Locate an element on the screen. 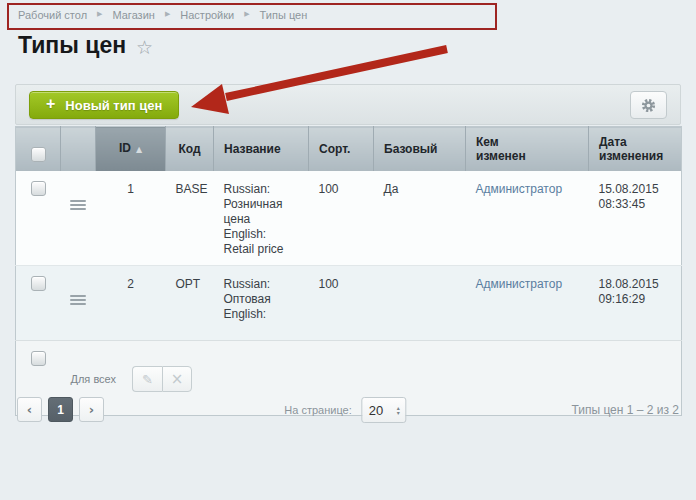  prev-page-button: ‹ is located at coordinates (30, 410).